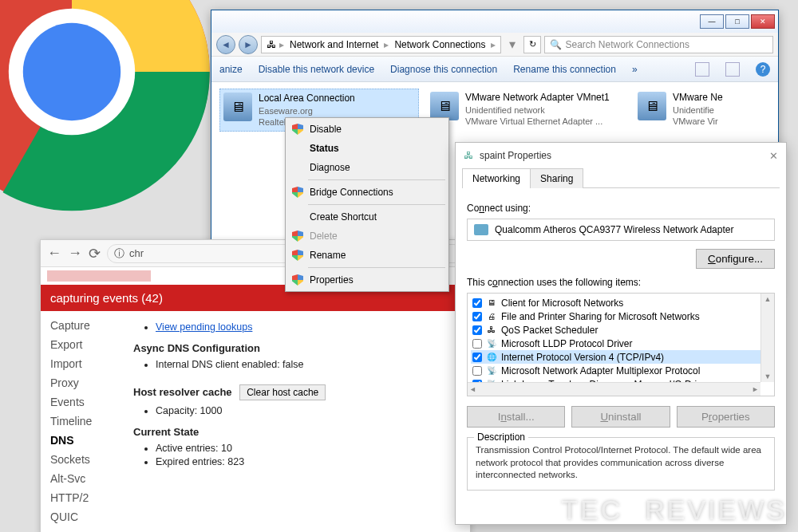  Describe the element at coordinates (295, 348) in the screenshot. I see `async-dns-heading: Async DNS Configuration` at that location.